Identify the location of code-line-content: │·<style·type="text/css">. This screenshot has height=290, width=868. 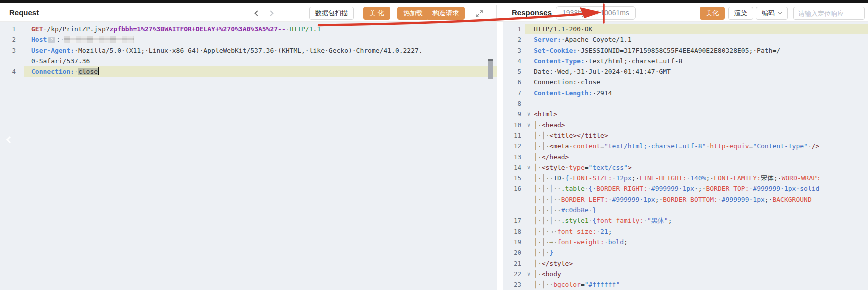
(582, 167).